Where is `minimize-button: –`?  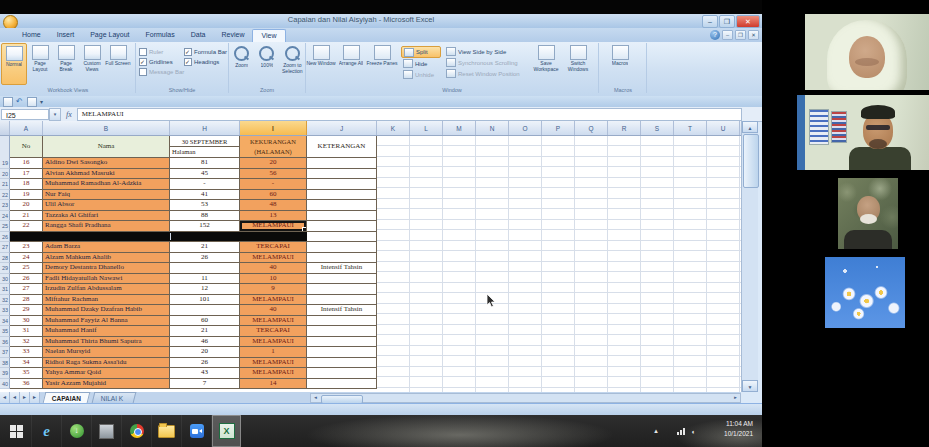 minimize-button: – is located at coordinates (710, 22).